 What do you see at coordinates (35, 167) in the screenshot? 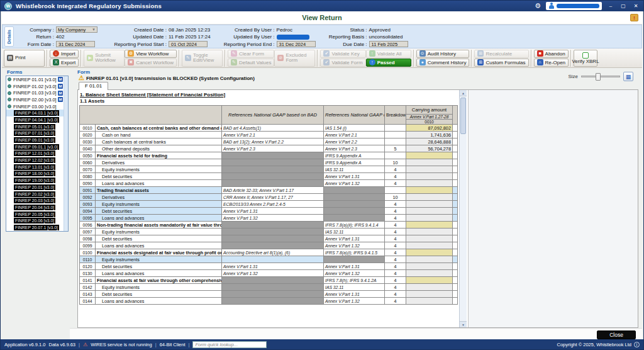
I see `forms-list-item: FINREP 13.01 [v3.0]` at bounding box center [35, 167].